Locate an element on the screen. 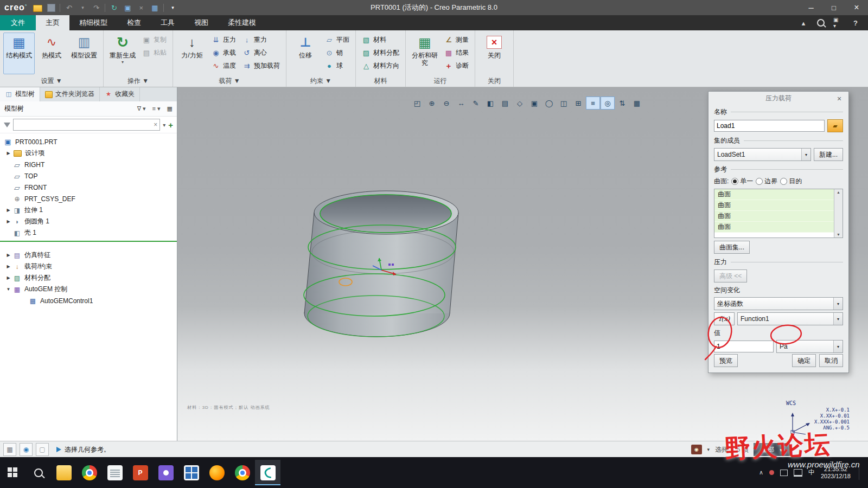  show-desktop-button is located at coordinates (860, 473).